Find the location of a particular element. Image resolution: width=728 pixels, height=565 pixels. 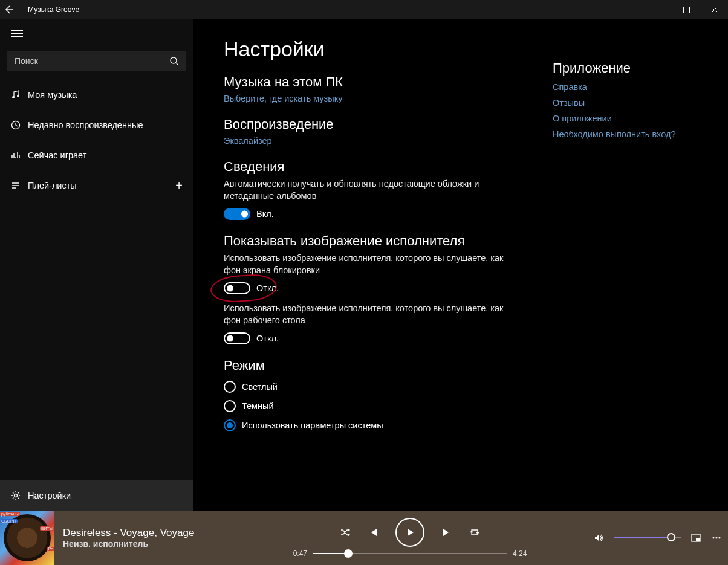

mode-option-dark: Темный is located at coordinates (370, 406).